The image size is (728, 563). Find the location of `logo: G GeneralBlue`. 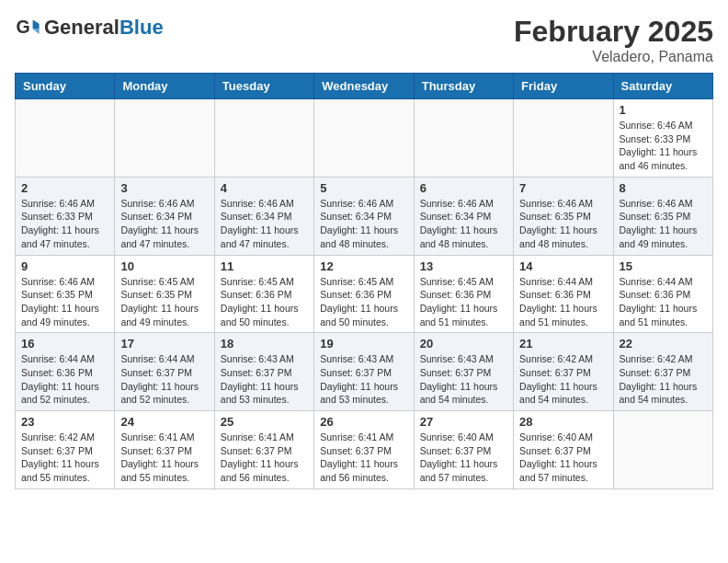

logo: G GeneralBlue is located at coordinates (89, 28).